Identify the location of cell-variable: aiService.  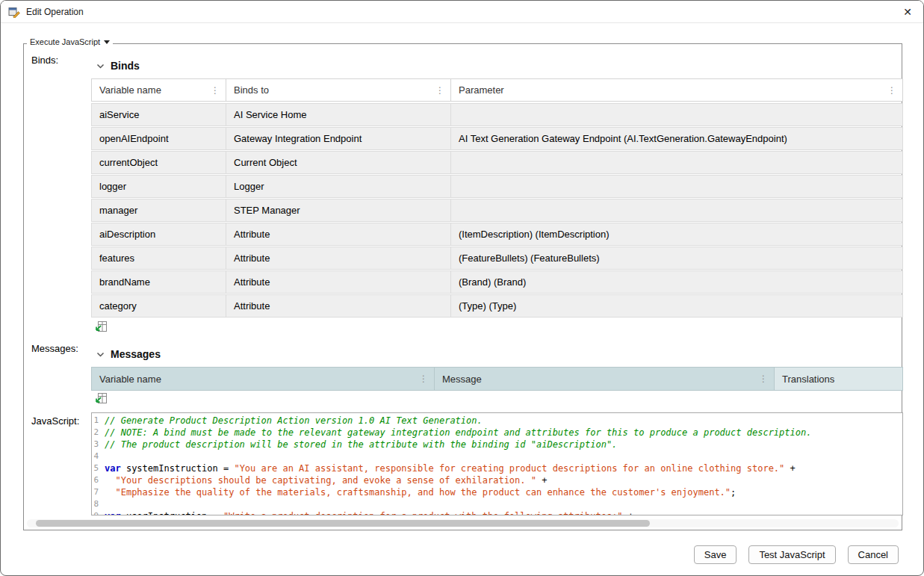
(158, 115).